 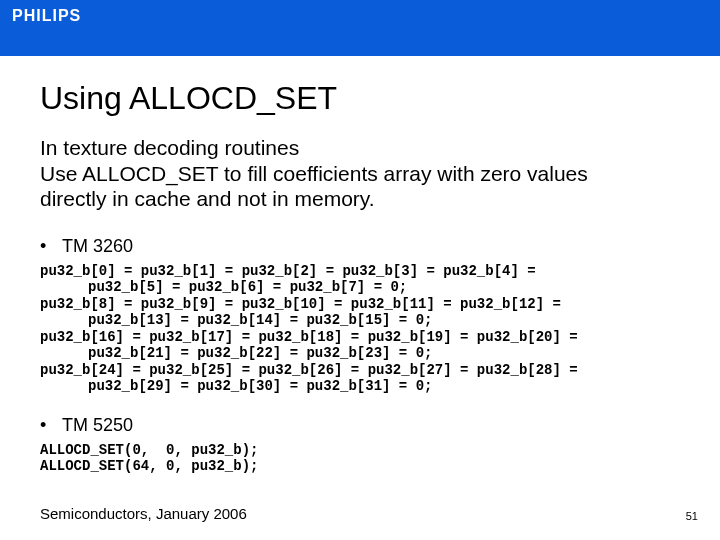 What do you see at coordinates (309, 370) in the screenshot?
I see `code-line: pu32_b[24] = pu32_b[25] = pu32_b[26] = p…` at bounding box center [309, 370].